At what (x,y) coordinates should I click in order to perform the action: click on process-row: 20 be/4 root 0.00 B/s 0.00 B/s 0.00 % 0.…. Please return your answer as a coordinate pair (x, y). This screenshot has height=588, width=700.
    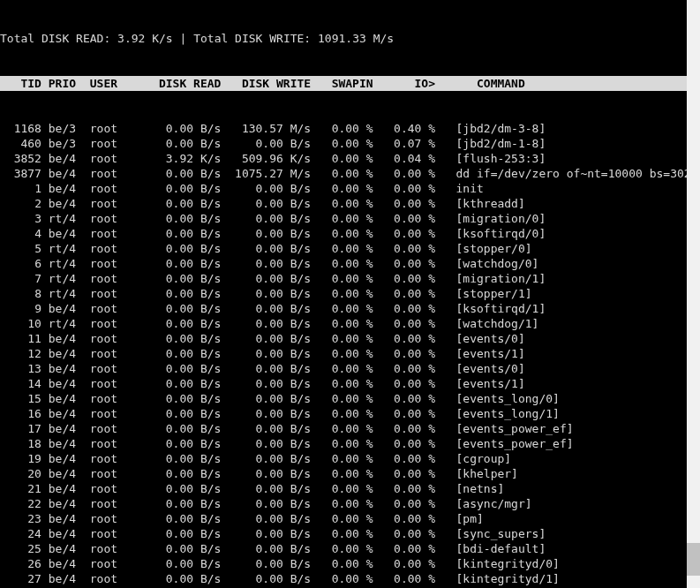
    Looking at the image, I should click on (343, 473).